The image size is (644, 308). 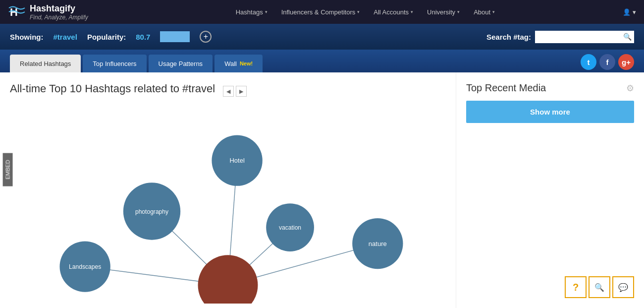 I want to click on brand-tagline: Find, Analyze, Amplify, so click(x=59, y=17).